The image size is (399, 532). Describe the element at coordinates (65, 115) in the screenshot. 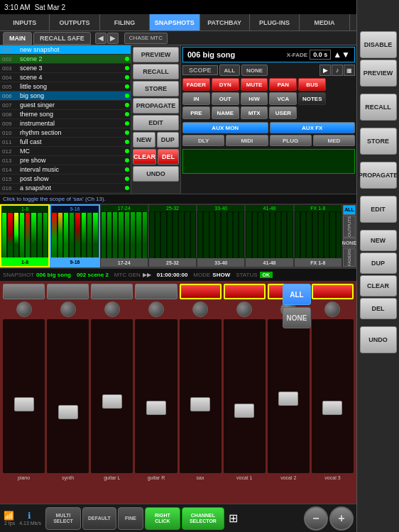

I see `snap-item-008: 008theme song` at that location.